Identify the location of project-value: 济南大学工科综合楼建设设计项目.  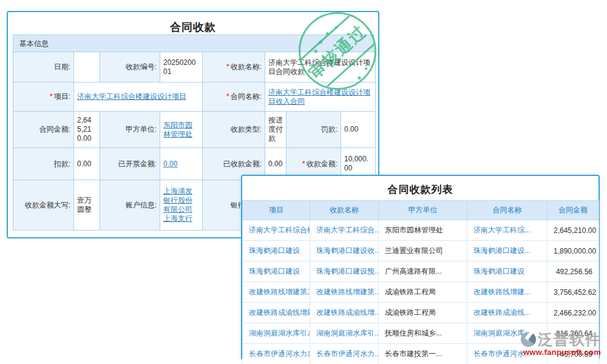
(138, 97).